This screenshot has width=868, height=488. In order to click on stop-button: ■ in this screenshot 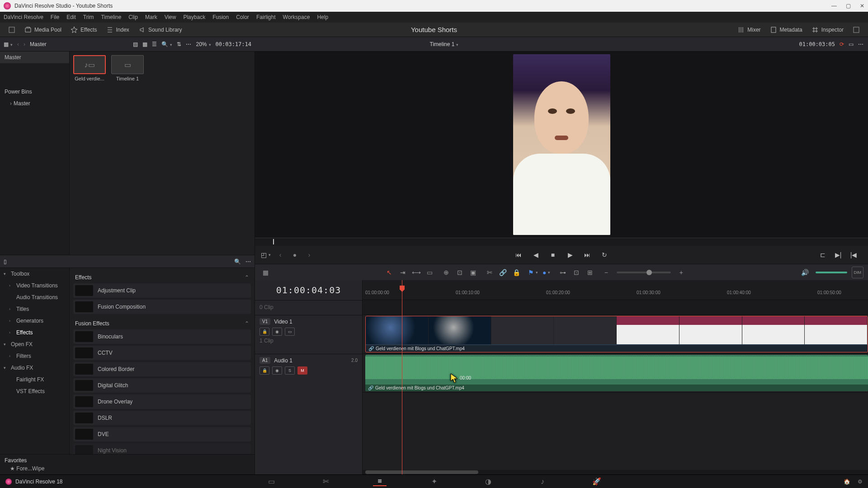, I will do `click(553, 255)`.